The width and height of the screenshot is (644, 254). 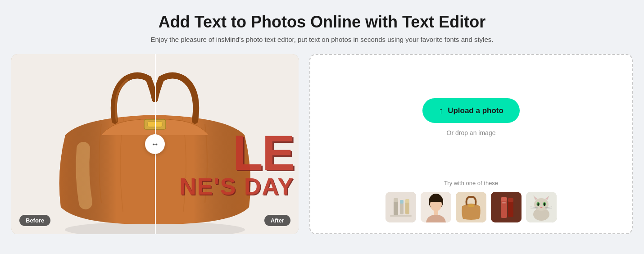 I want to click on drop-label: Or drop an image, so click(x=471, y=133).